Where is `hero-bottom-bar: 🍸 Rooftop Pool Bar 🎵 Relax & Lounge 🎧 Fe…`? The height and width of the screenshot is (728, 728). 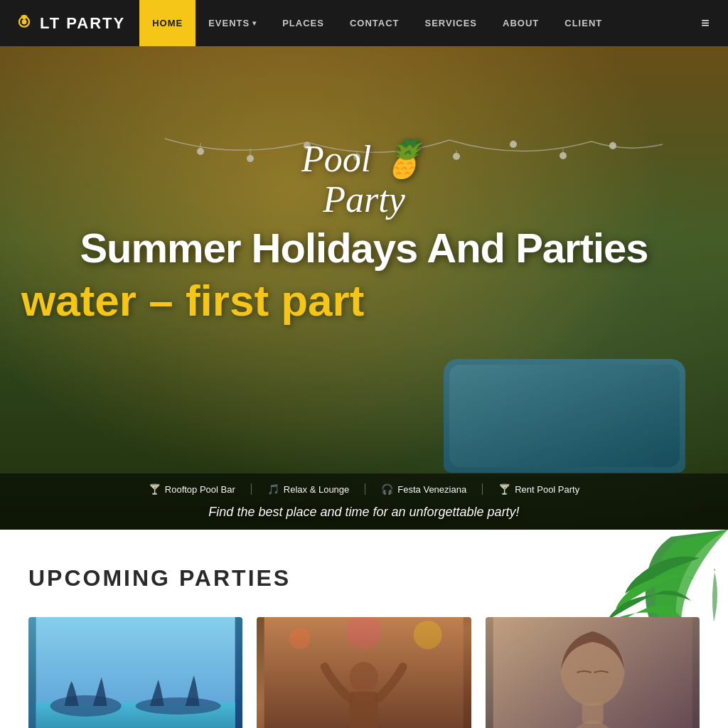
hero-bottom-bar: 🍸 Rooftop Pool Bar 🎵 Relax & Lounge 🎧 Fe… is located at coordinates (364, 502).